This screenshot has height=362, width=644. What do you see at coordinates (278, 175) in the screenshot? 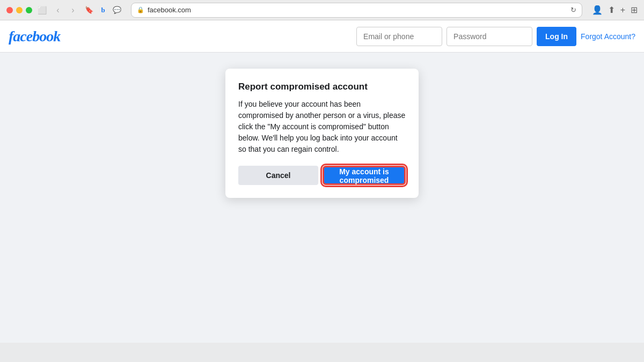
I see `cancel-button: Cancel` at bounding box center [278, 175].